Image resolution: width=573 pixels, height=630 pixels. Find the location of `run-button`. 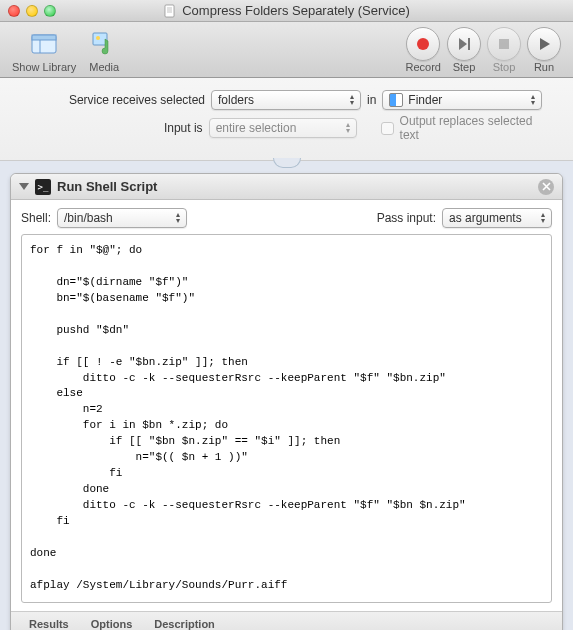

run-button is located at coordinates (544, 44).